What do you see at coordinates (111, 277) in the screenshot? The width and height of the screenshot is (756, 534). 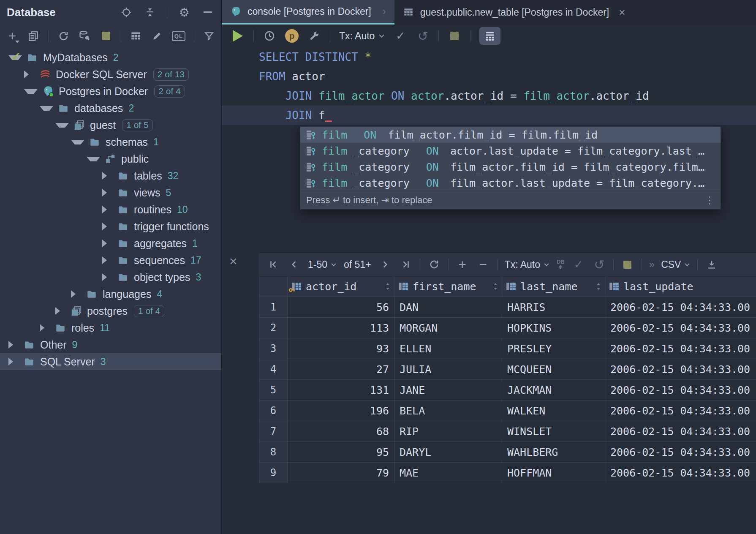 I see `tree-item-object-types: object types3` at bounding box center [111, 277].